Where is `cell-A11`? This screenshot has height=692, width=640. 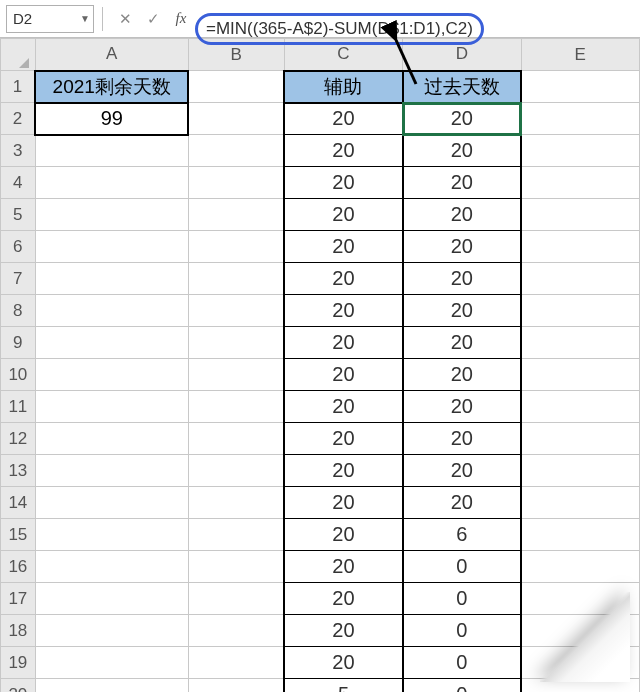
cell-A11 is located at coordinates (112, 407).